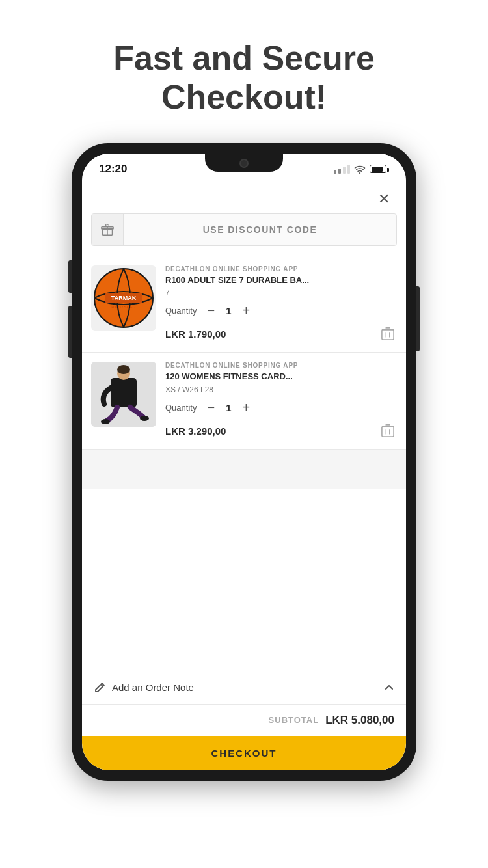 This screenshot has height=868, width=488. Describe the element at coordinates (281, 431) in the screenshot. I see `price-row-1: LKR 3.290,00` at that location.